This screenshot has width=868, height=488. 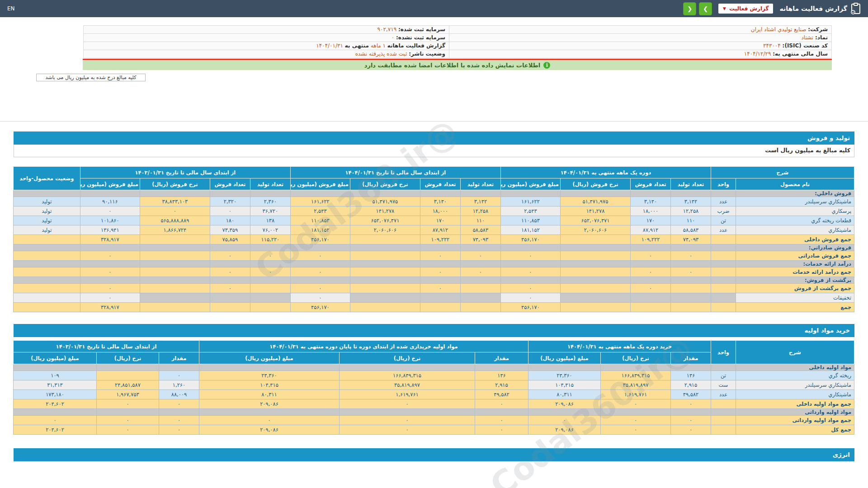 I want to click on value-cell: ۷۳,۳۵۹, so click(x=230, y=230).